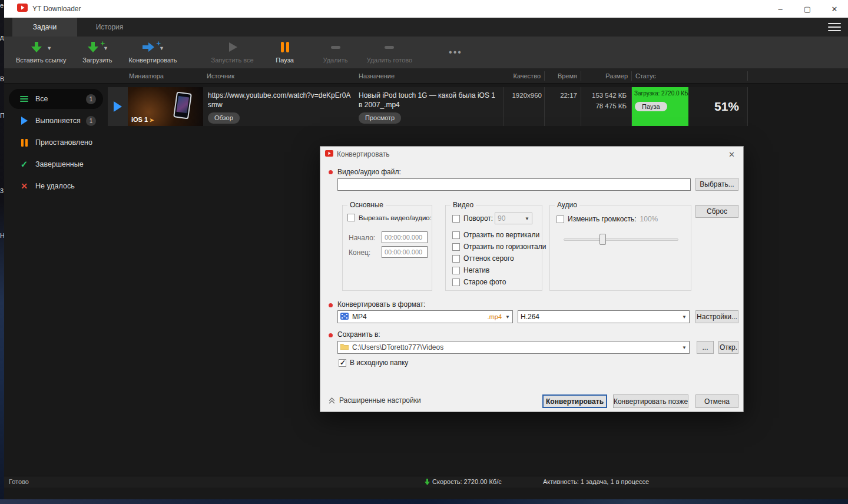 This screenshot has height=504, width=848. Describe the element at coordinates (514, 218) in the screenshot. I see `rotate-select: 90▼` at that location.